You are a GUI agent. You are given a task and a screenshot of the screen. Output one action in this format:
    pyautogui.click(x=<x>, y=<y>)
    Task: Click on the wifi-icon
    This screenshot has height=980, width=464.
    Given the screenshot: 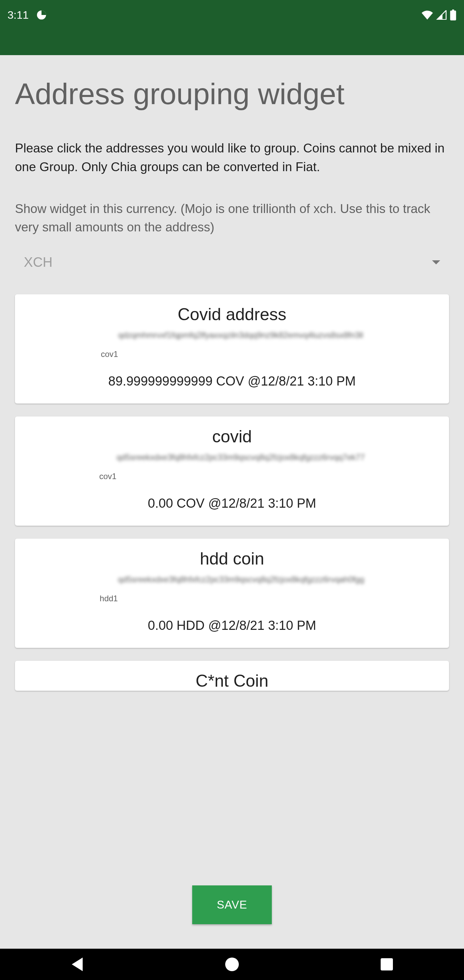 What is the action you would take?
    pyautogui.click(x=427, y=15)
    